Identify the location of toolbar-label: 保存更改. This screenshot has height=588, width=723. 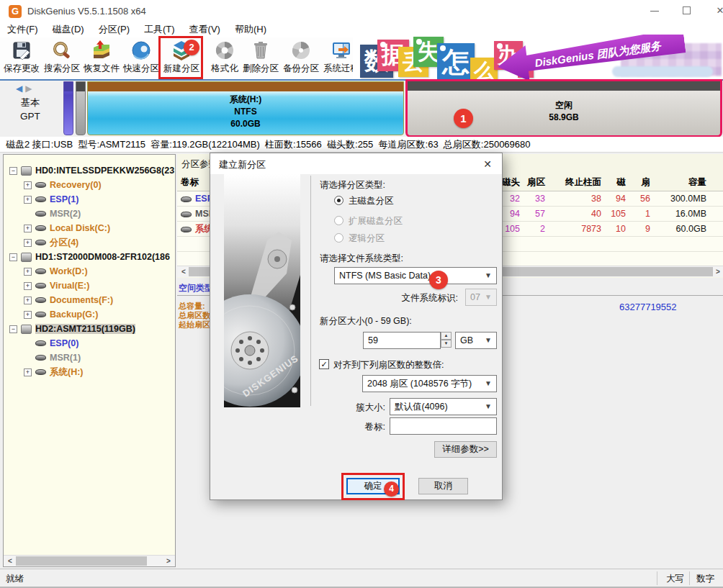
(22, 69).